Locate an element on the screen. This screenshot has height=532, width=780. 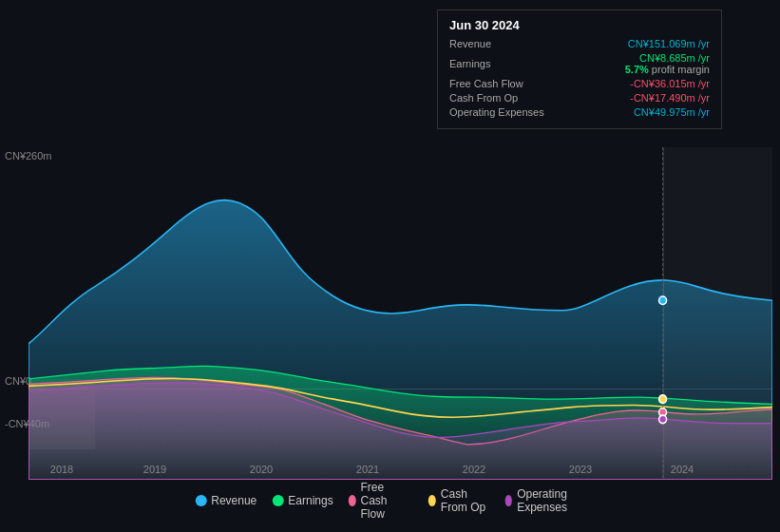
legend-label-fcf: Free Cash Flow is located at coordinates (388, 501).